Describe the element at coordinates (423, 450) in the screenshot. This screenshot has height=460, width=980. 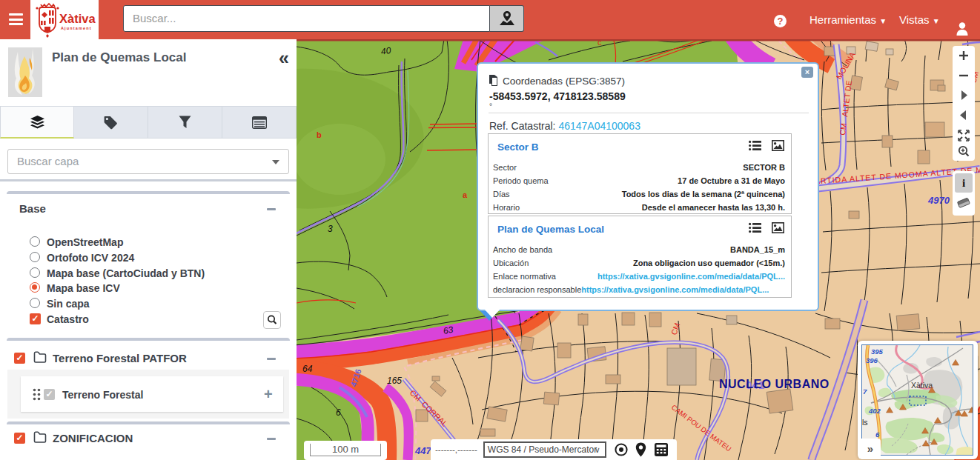
I see `svg-text: 447` at that location.